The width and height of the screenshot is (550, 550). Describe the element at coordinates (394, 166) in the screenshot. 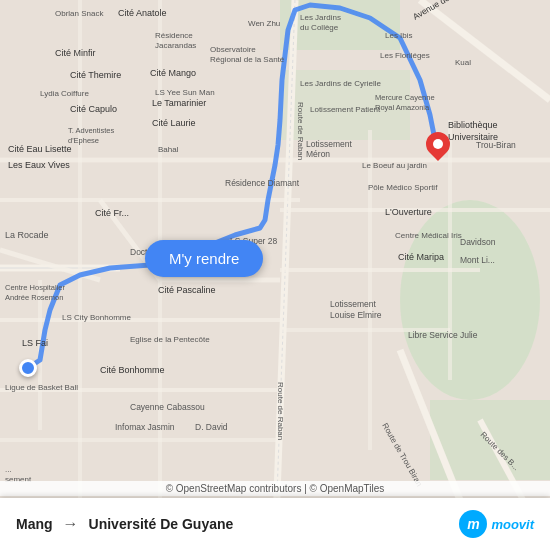

I see `svg-text: Le Boeuf au jardin` at that location.